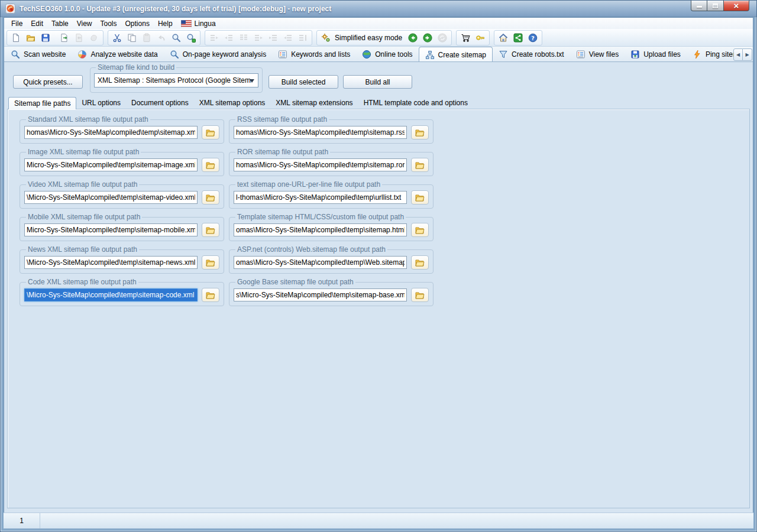 Image resolution: width=757 pixels, height=532 pixels. What do you see at coordinates (377, 82) in the screenshot?
I see `build-all-button: Build all` at bounding box center [377, 82].